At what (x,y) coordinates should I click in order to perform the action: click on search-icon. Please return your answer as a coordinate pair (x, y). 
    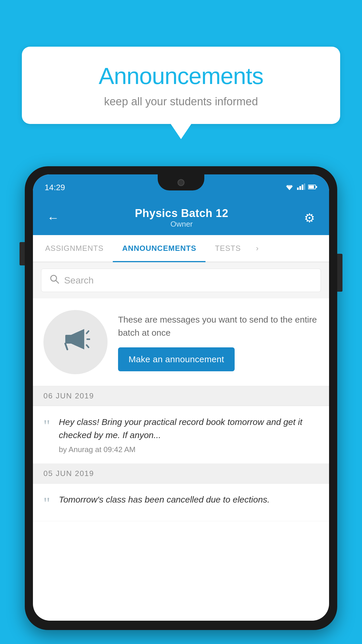
    Looking at the image, I should click on (55, 280).